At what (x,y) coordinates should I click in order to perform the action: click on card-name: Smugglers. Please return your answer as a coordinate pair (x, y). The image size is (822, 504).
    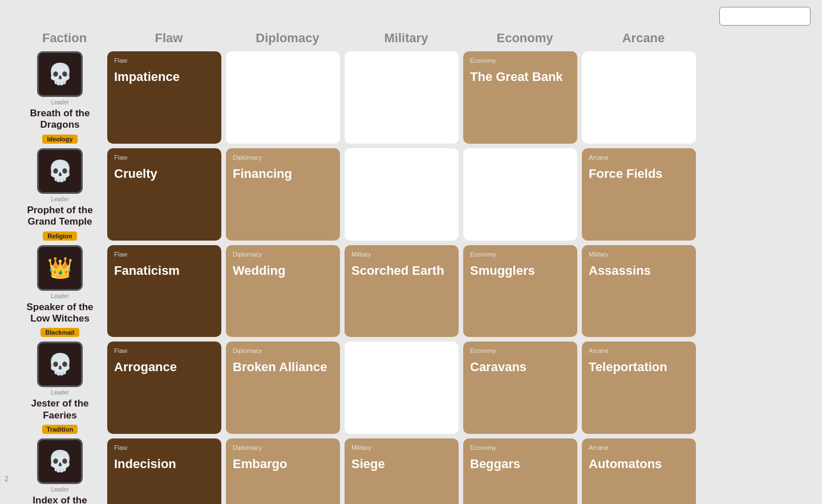
    Looking at the image, I should click on (520, 271).